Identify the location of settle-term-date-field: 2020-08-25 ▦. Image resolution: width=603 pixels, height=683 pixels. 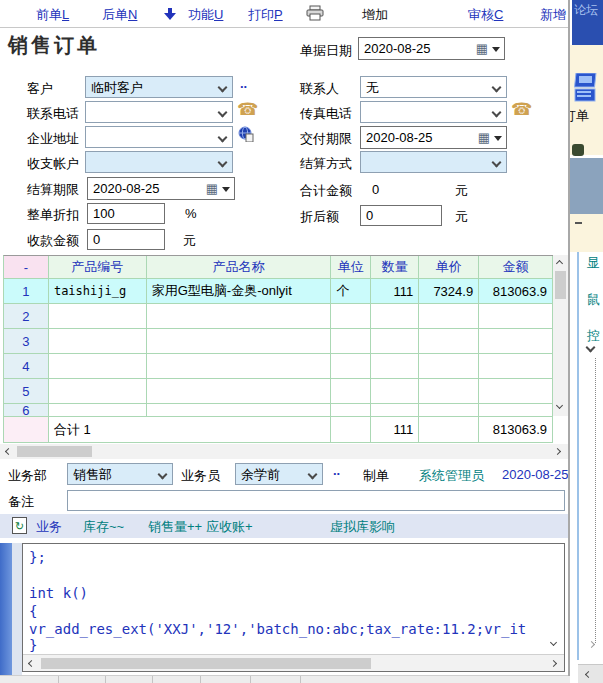
(161, 188).